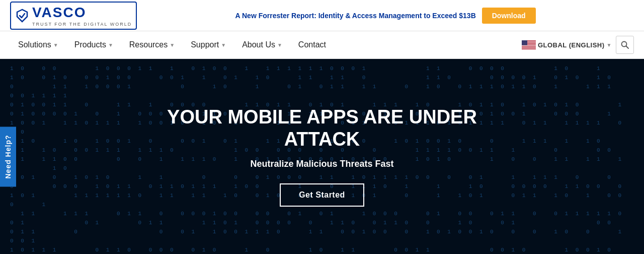 This screenshot has height=254, width=644. Describe the element at coordinates (73, 16) in the screenshot. I see `logo-area: VASCO TRUST FOR THE DIGITAL WORLD` at that location.